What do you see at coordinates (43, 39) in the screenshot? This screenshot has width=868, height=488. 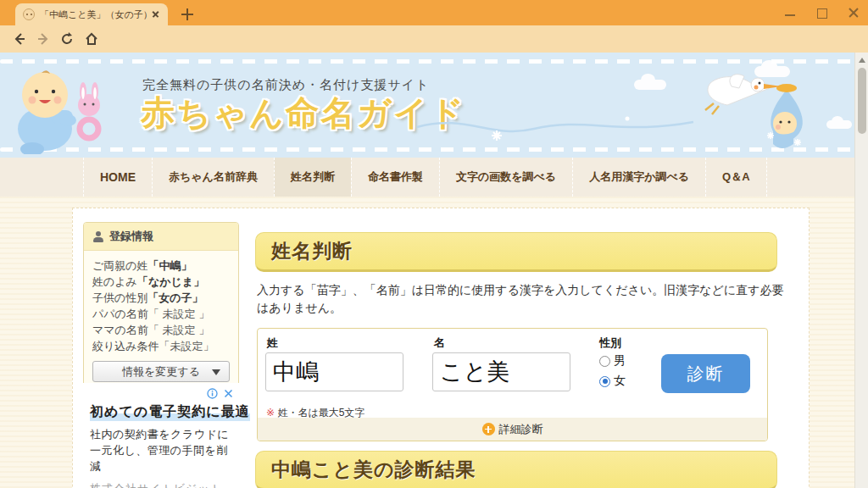 I see `forward-icon` at bounding box center [43, 39].